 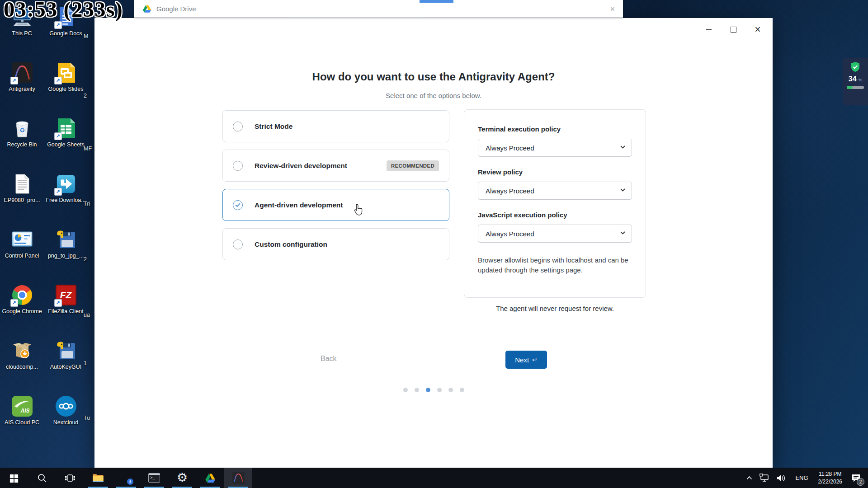 I want to click on speaker-icon, so click(x=781, y=478).